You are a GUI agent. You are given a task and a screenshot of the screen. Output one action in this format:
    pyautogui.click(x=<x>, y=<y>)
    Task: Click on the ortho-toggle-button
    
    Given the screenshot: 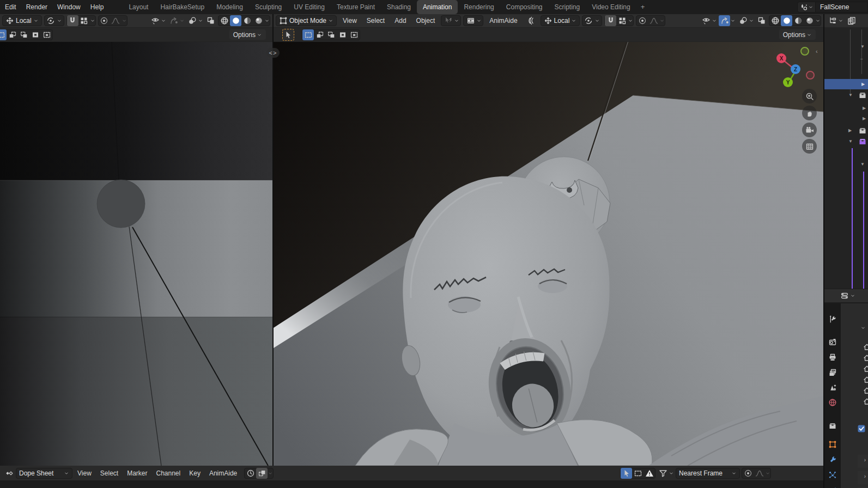 What is the action you would take?
    pyautogui.click(x=810, y=146)
    